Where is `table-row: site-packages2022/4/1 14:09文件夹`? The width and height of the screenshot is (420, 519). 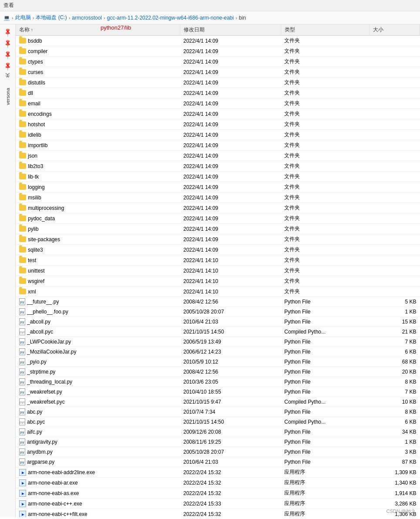
table-row: site-packages2022/4/1 14:09文件夹 is located at coordinates (218, 239).